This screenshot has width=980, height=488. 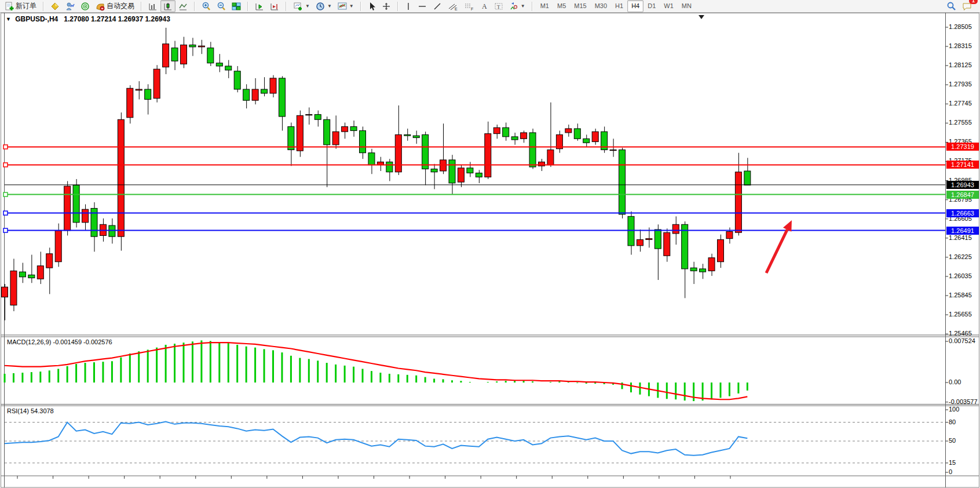 I want to click on auto-trading-button: 自动交易, so click(x=115, y=6).